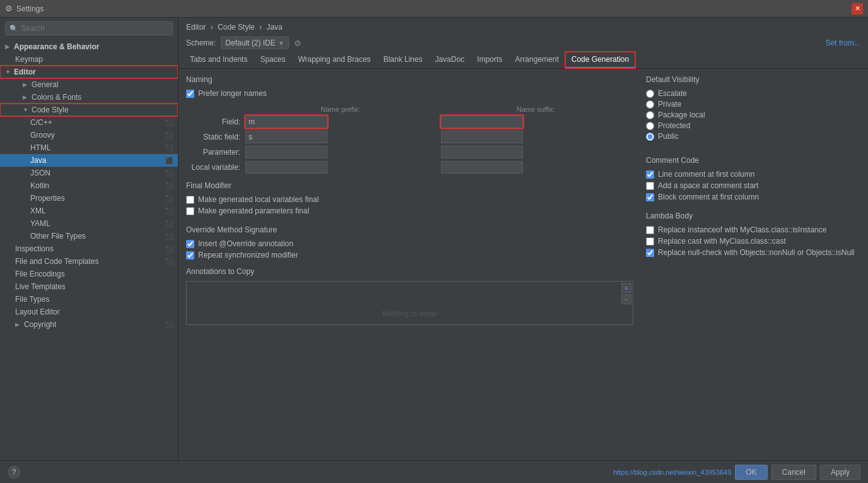  I want to click on cancel-button: Cancel, so click(794, 472).